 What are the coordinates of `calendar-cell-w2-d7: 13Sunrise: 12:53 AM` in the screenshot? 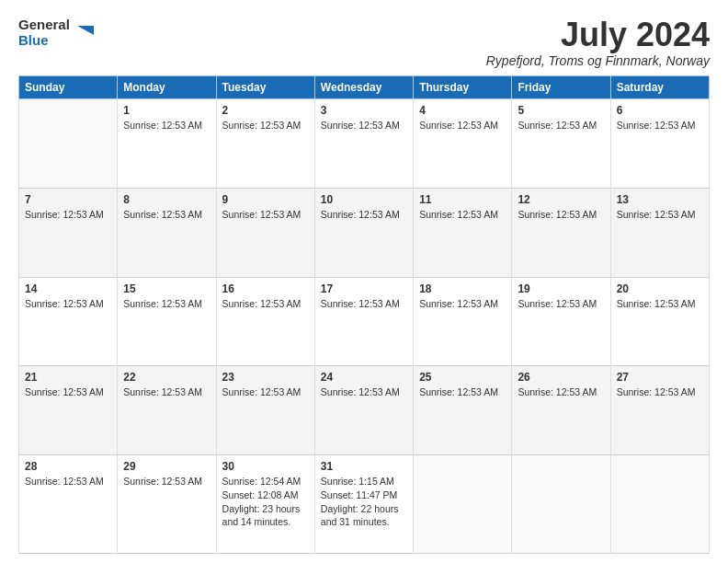 It's located at (660, 232).